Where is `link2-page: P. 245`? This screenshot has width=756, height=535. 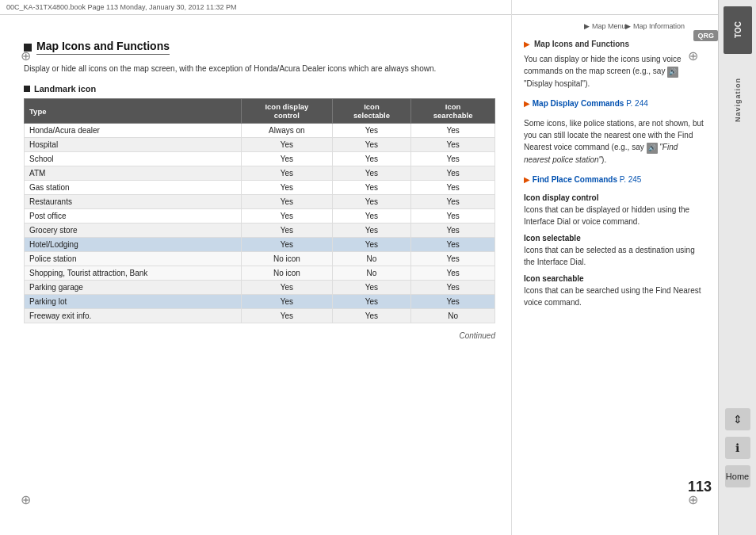
link2-page: P. 245 is located at coordinates (631, 179).